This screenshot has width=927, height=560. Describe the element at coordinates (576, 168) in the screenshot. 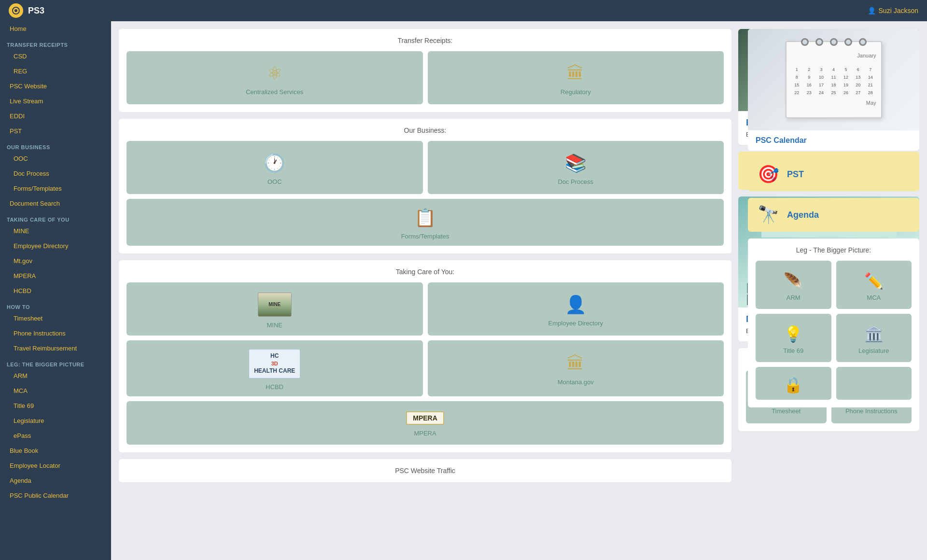

I see `tile-doc-process: 📚 Doc Process` at that location.